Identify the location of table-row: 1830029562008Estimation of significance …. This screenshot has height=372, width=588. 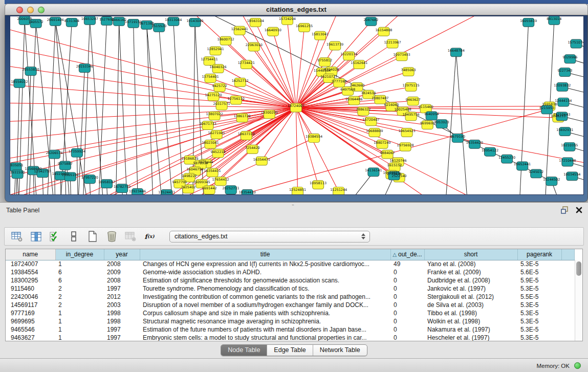
(290, 280).